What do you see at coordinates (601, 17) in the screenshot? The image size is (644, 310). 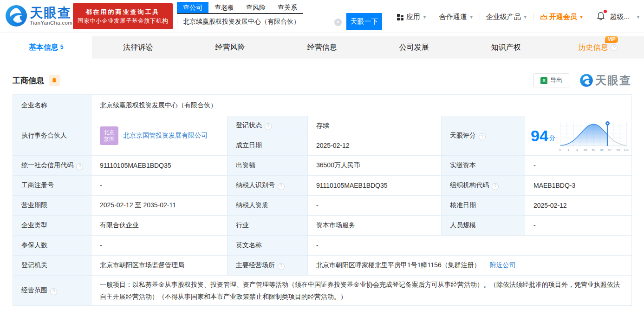 I see `notification-bell-icon` at bounding box center [601, 17].